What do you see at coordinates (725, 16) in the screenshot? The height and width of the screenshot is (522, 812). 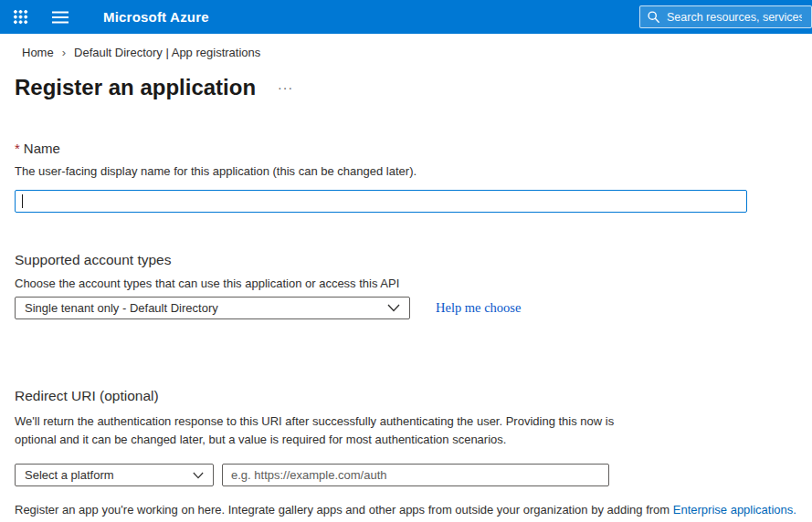 I see `global-search-box` at bounding box center [725, 16].